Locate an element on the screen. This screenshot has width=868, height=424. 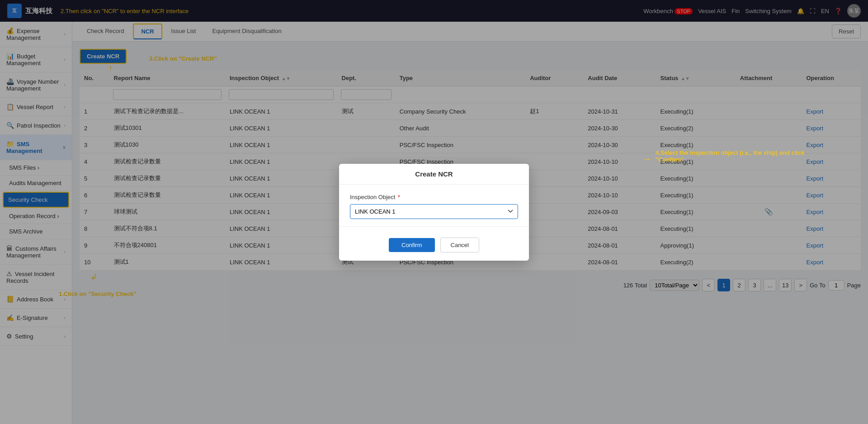
inspection-object-select: LINK OCEAN 1 LINK OCEAN 2 LINK OCEAN 3 is located at coordinates (434, 212).